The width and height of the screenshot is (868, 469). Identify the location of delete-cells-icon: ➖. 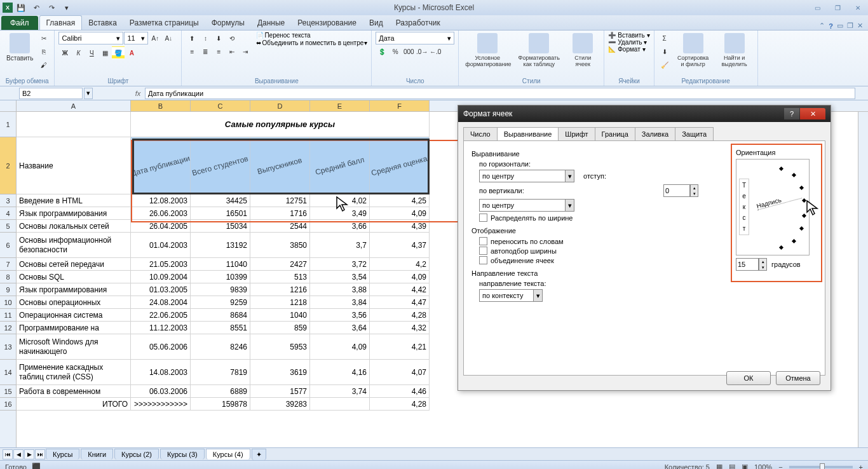
(612, 42).